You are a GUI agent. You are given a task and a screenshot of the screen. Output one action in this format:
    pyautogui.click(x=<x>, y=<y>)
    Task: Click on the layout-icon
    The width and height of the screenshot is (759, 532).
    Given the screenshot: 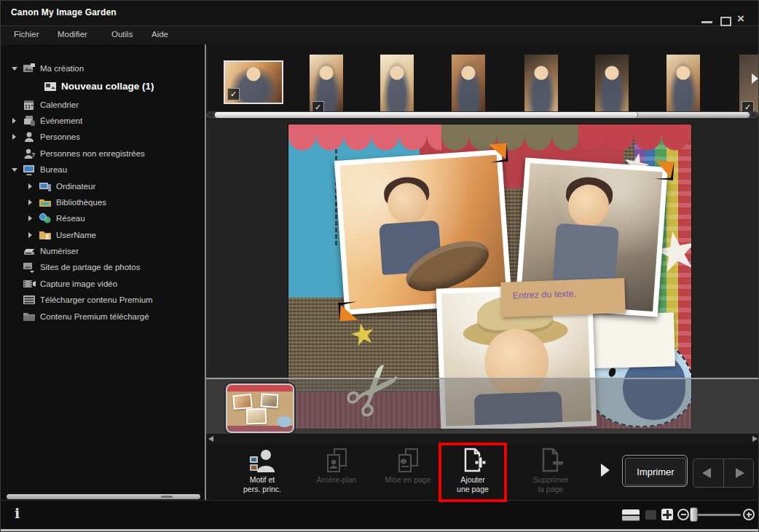 What is the action you would take?
    pyautogui.click(x=408, y=461)
    